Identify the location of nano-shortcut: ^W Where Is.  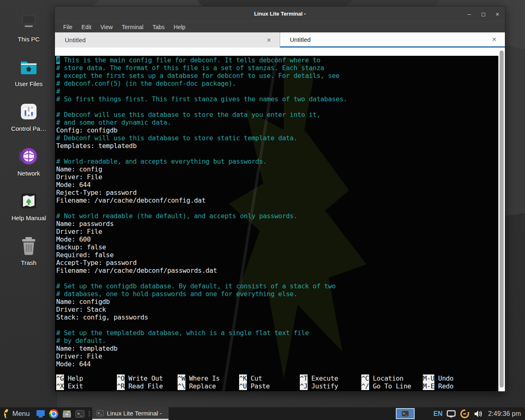
(208, 378).